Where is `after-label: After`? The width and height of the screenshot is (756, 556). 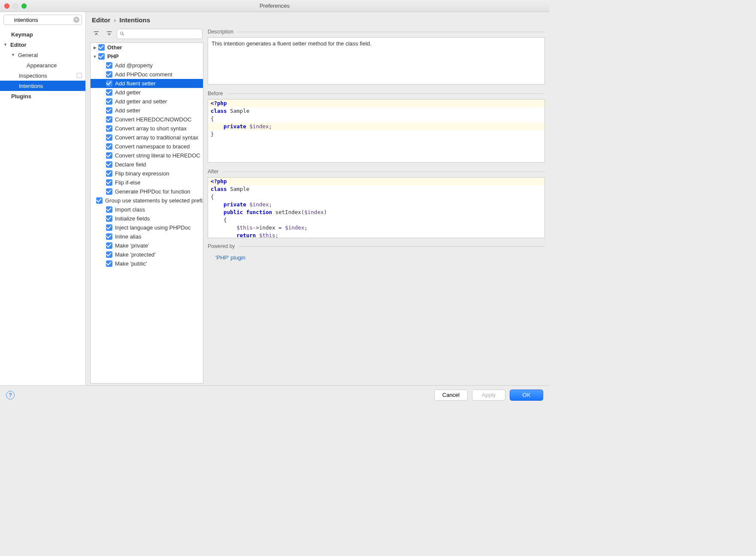 after-label: After is located at coordinates (213, 172).